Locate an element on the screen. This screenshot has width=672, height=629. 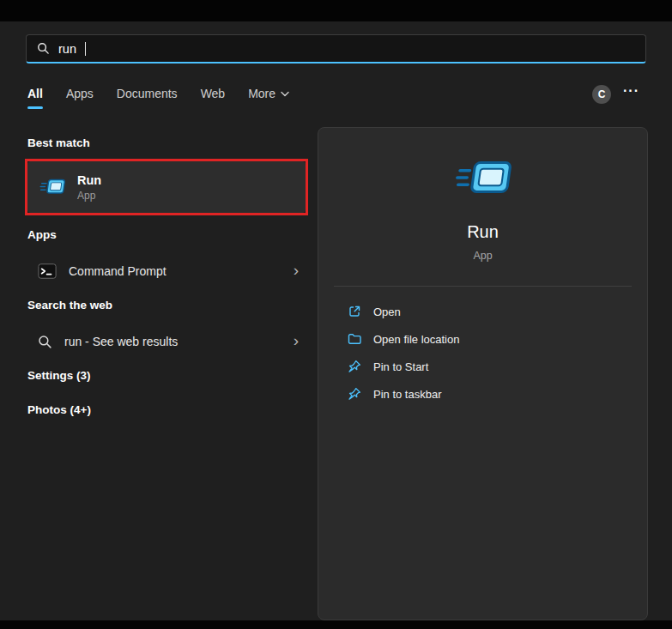
preview-subtitle: App is located at coordinates (482, 256).